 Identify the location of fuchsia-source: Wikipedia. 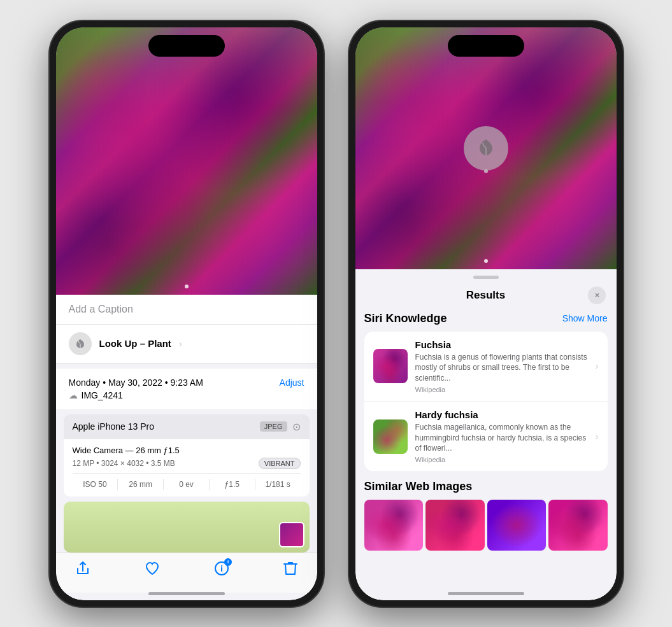
(502, 390).